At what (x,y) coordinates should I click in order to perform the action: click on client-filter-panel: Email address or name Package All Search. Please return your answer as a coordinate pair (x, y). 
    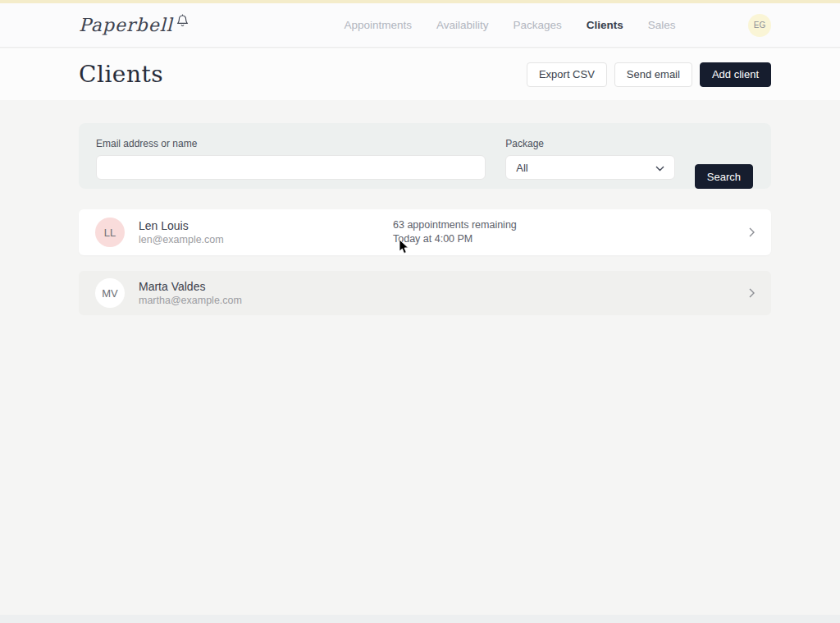
    Looking at the image, I should click on (425, 156).